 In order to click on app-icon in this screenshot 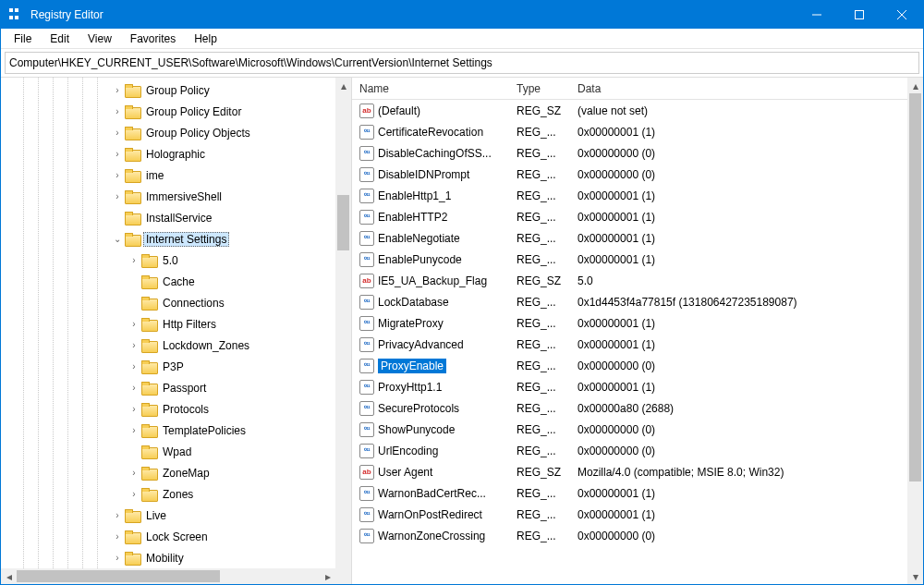, I will do `click(16, 15)`.